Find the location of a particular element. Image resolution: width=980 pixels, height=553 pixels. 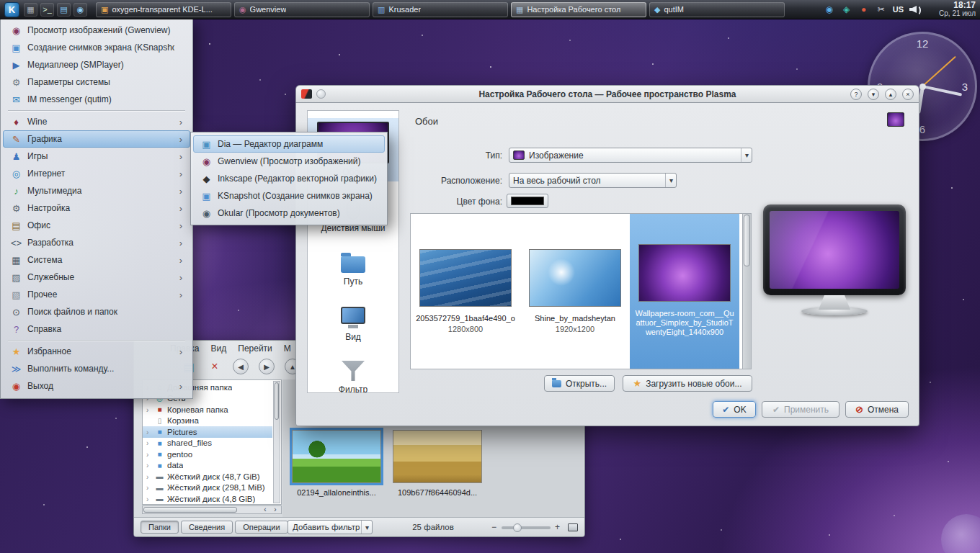

places-tree-item: ■ gentoo is located at coordinates (208, 454).